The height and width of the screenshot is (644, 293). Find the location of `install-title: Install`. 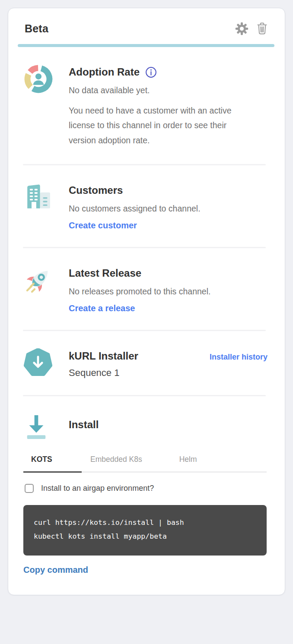

install-title: Install is located at coordinates (84, 425).